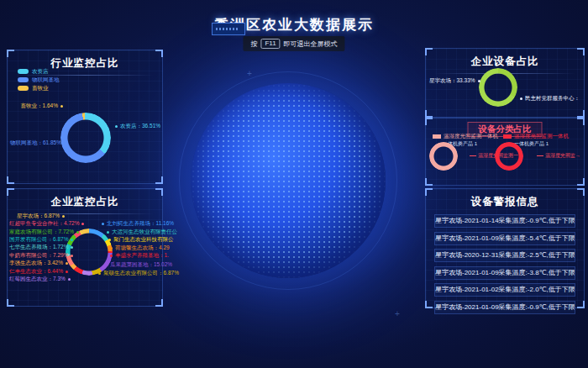 The image size is (588, 368). Describe the element at coordinates (37, 239) in the screenshot. I see `chart-callout: 国开发有限公司：6.87%` at that location.